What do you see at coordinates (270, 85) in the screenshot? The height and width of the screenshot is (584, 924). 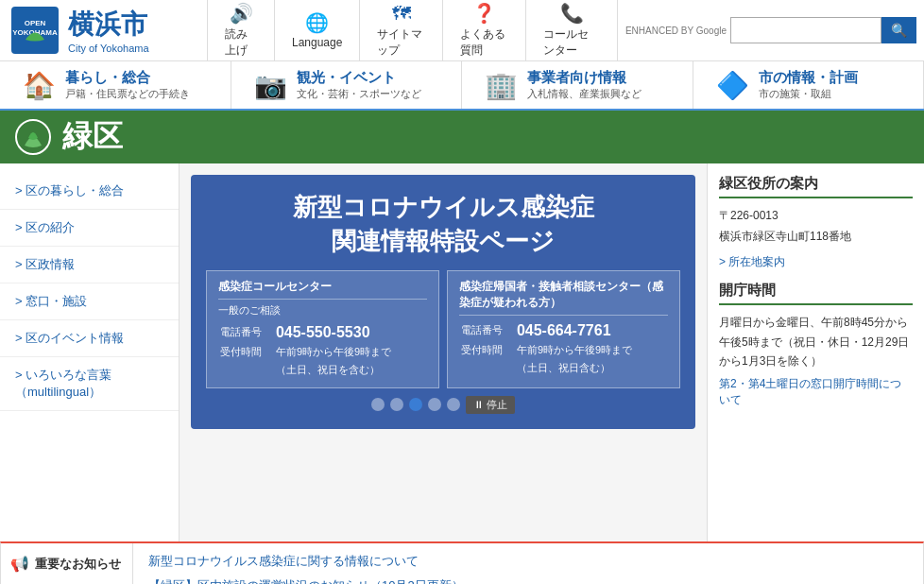 I see `camera-icon: 📷` at bounding box center [270, 85].